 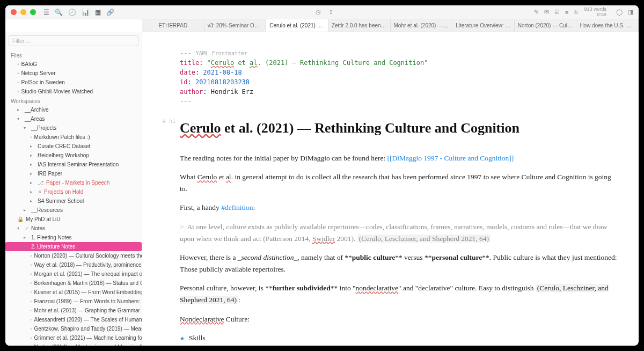 I want to click on insert-icon: ≡, so click(x=567, y=12).